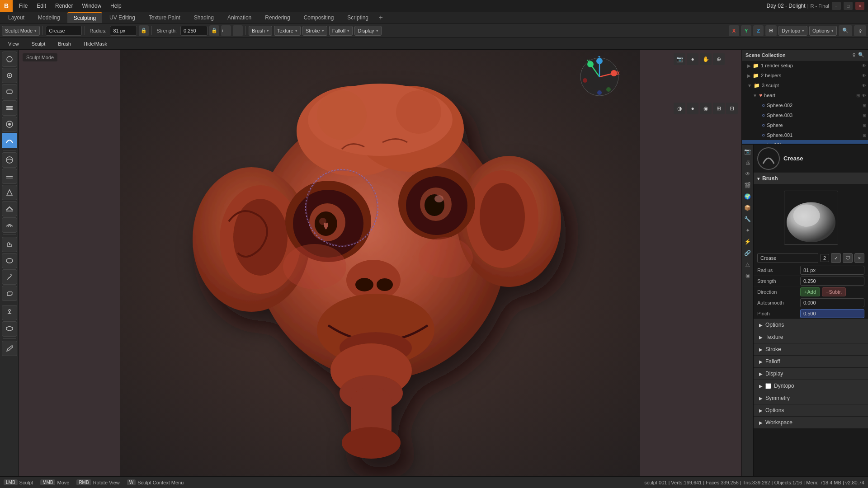 This screenshot has width=868, height=488. Describe the element at coordinates (381, 18) in the screenshot. I see `add-workspace-btn: +` at that location.